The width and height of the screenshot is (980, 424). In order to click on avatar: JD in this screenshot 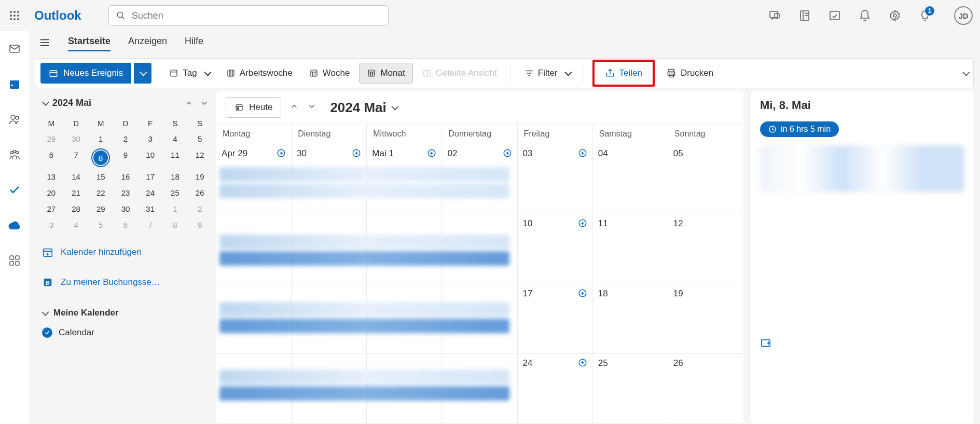, I will do `click(963, 16)`.